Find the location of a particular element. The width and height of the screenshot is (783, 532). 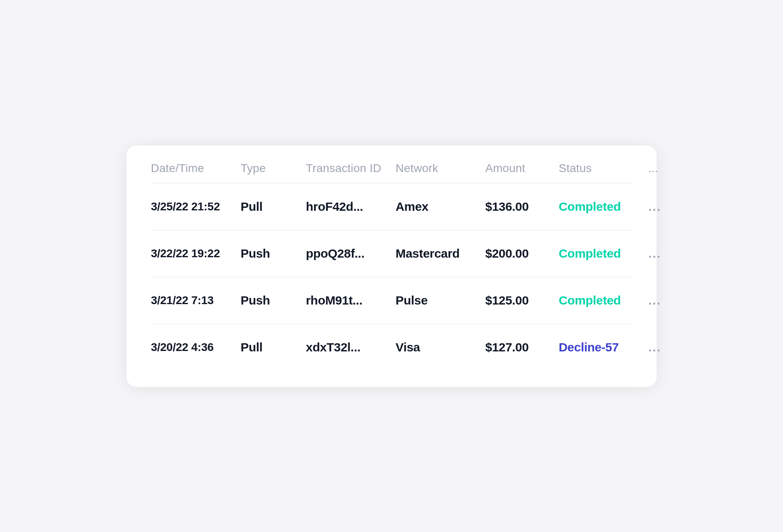

table-row: 3/21/22 7:13 Push rhoM91t... Pulse $125.… is located at coordinates (392, 301).